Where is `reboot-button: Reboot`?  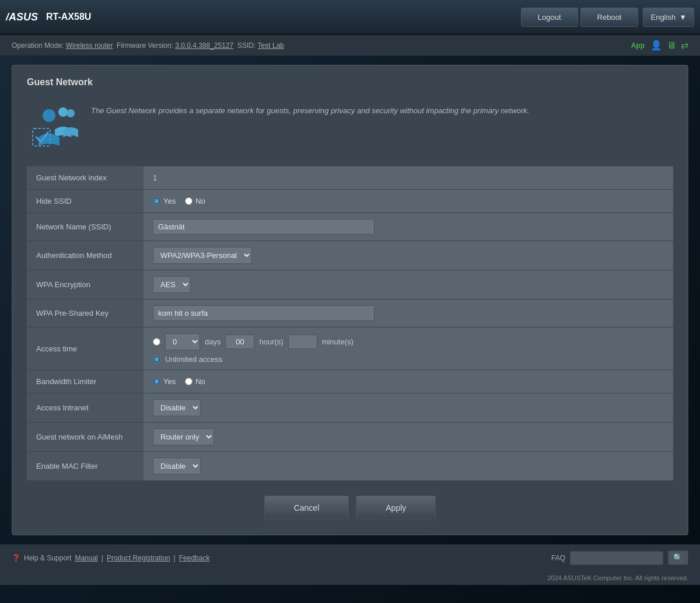
reboot-button: Reboot is located at coordinates (610, 18).